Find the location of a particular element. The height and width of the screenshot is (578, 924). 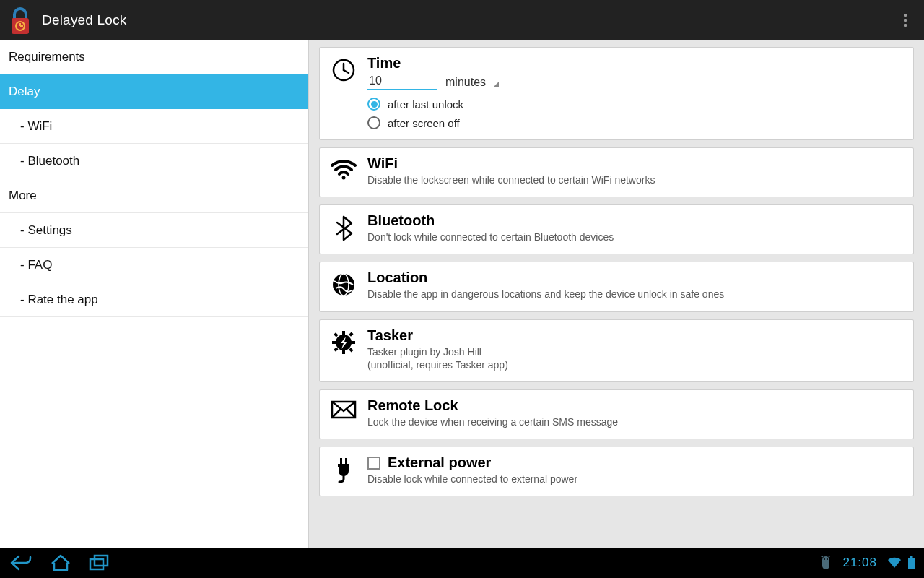

sidebar-item-bluetooth: - Bluetooth is located at coordinates (154, 161).